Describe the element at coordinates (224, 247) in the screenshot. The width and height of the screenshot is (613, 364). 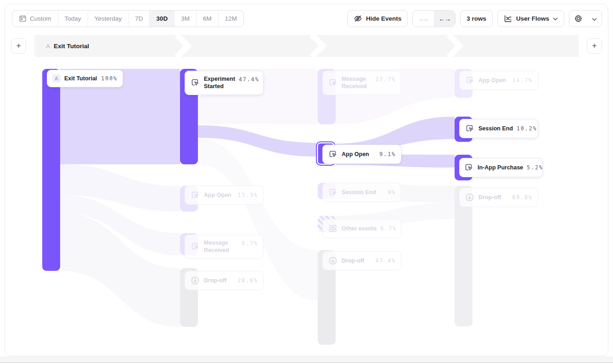
I see `node-card-message-received-c2: Message Received 8.7%` at that location.